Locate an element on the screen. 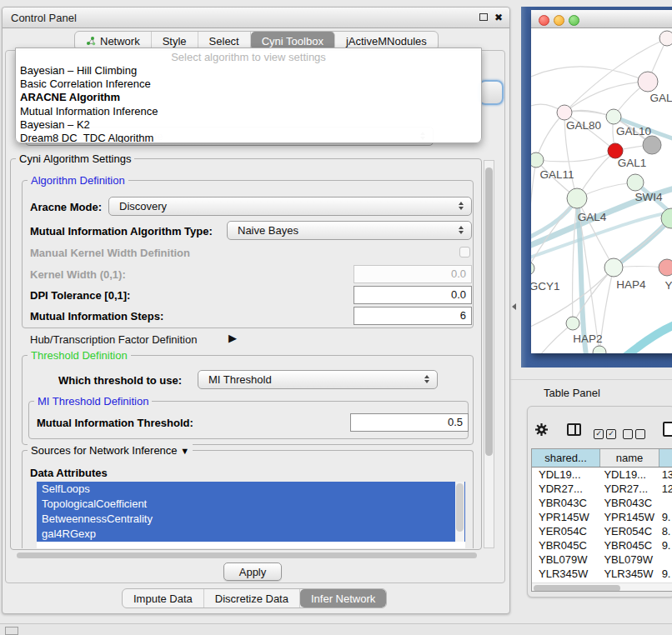 The height and width of the screenshot is (635, 672). table-row: YDL19...YDL19...13 is located at coordinates (602, 475).